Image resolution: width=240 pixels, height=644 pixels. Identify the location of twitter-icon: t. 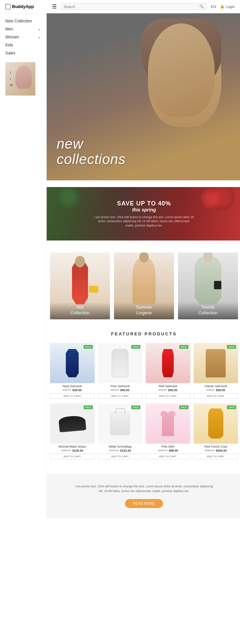
(12, 79).